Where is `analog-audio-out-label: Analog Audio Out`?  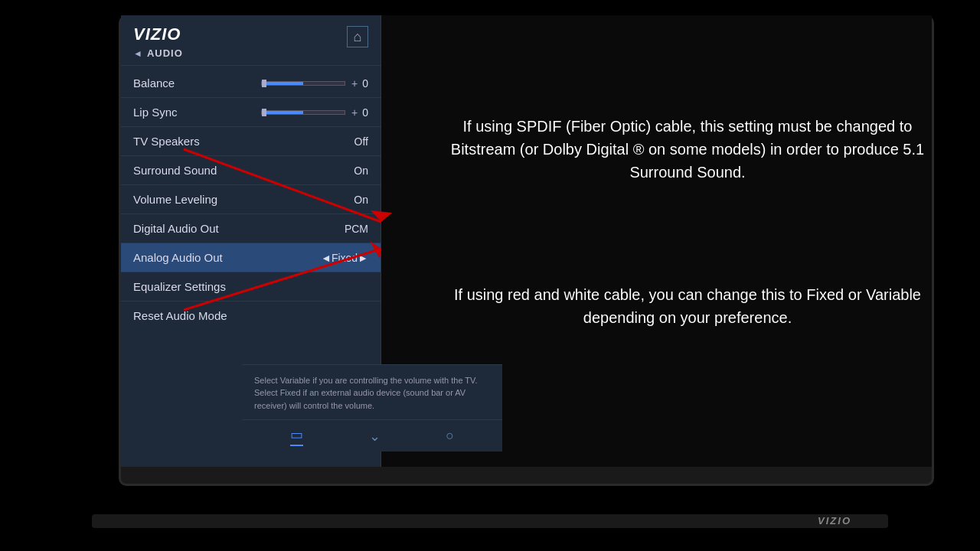
analog-audio-out-label: Analog Audio Out is located at coordinates (178, 257).